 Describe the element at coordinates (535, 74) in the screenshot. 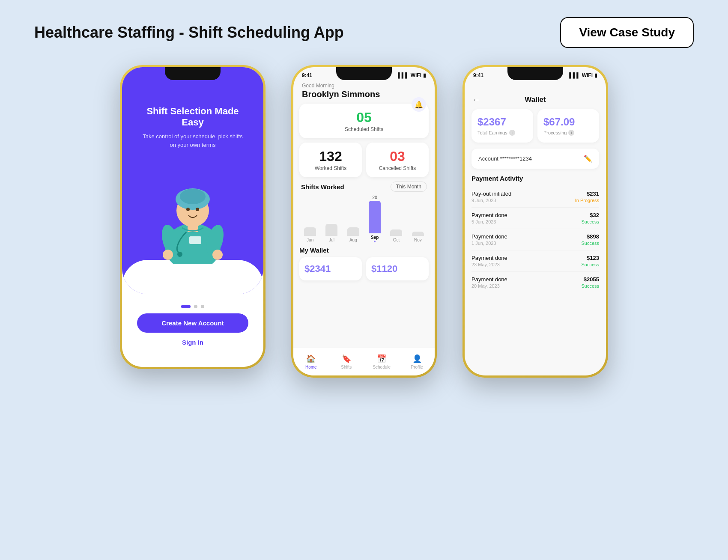

I see `phone3-notch` at that location.